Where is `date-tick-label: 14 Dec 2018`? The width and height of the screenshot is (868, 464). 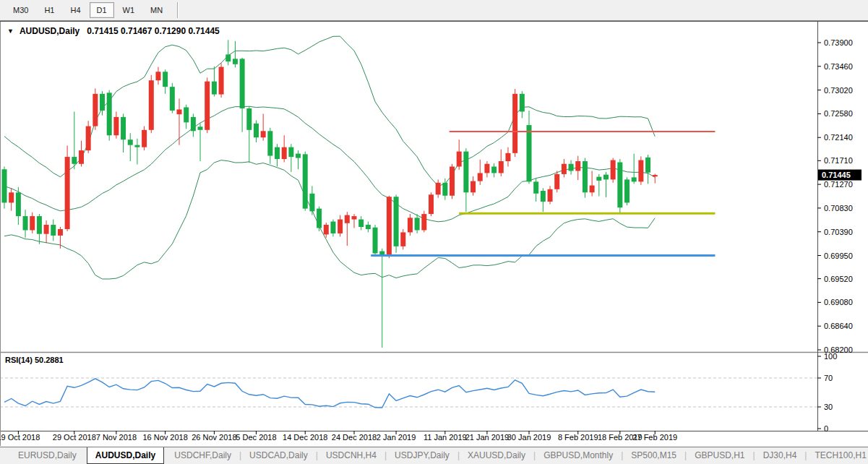 date-tick-label: 14 Dec 2018 is located at coordinates (305, 437).